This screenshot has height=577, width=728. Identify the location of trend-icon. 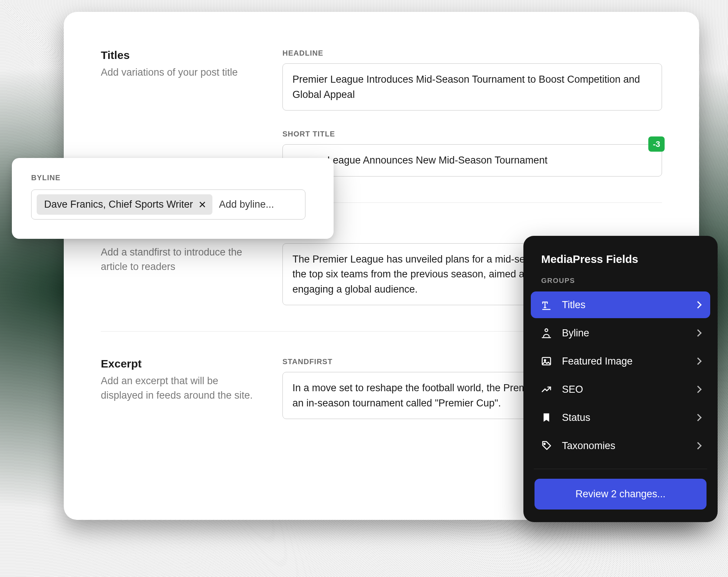
(546, 389).